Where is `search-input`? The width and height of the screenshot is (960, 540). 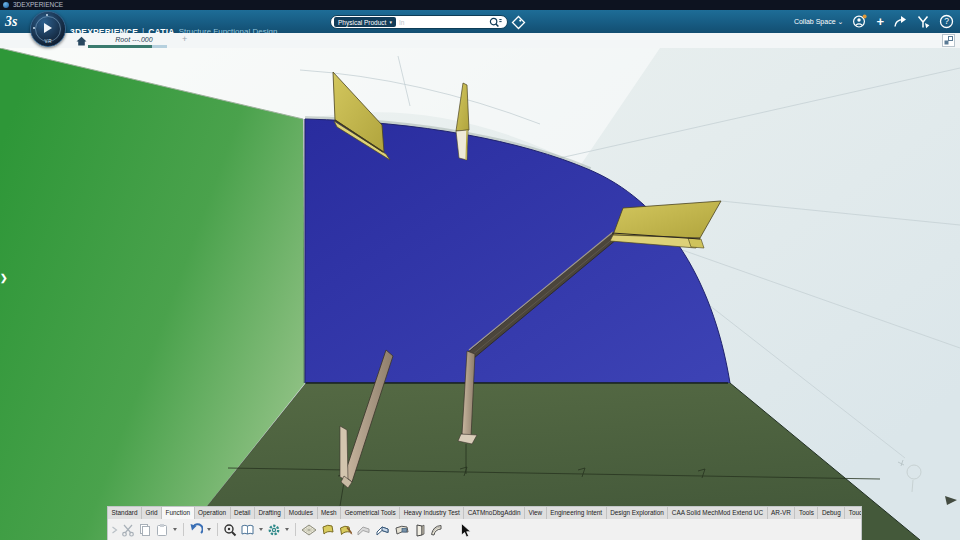
search-input is located at coordinates (442, 22).